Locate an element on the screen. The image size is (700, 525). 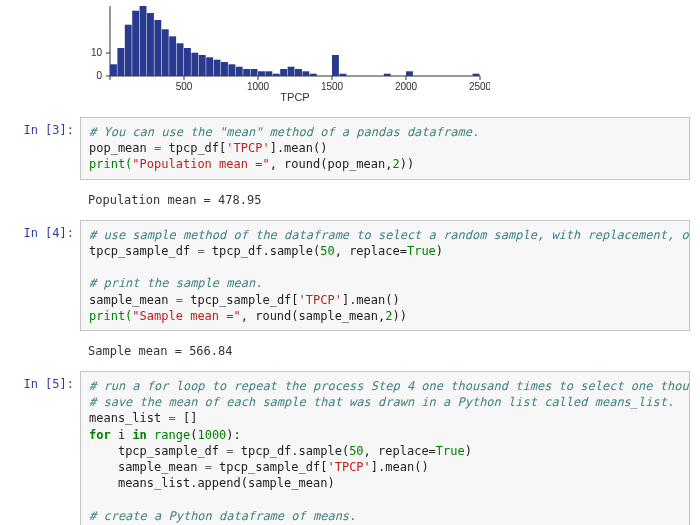
code-output: Population mean = 478.95 is located at coordinates (385, 200).